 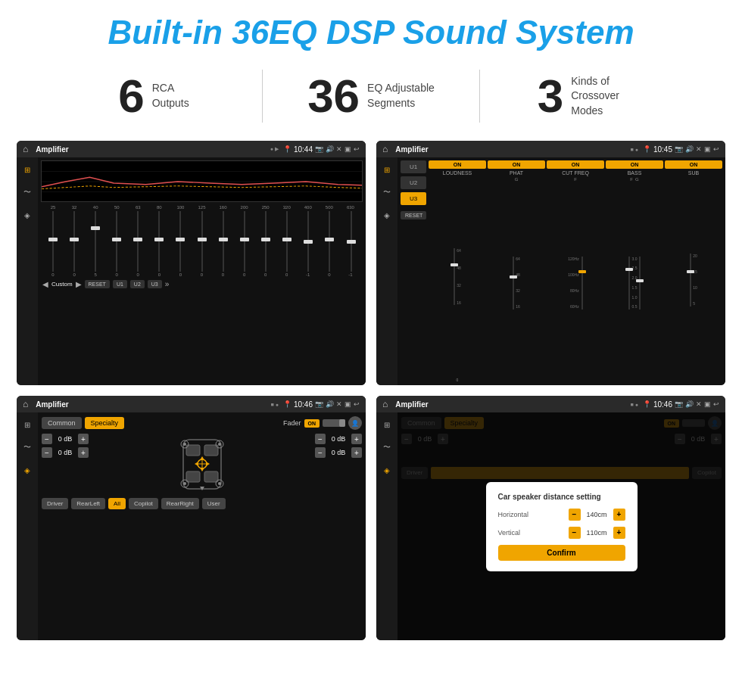 I want to click on wave-icon-3: 〜, so click(x=27, y=447).